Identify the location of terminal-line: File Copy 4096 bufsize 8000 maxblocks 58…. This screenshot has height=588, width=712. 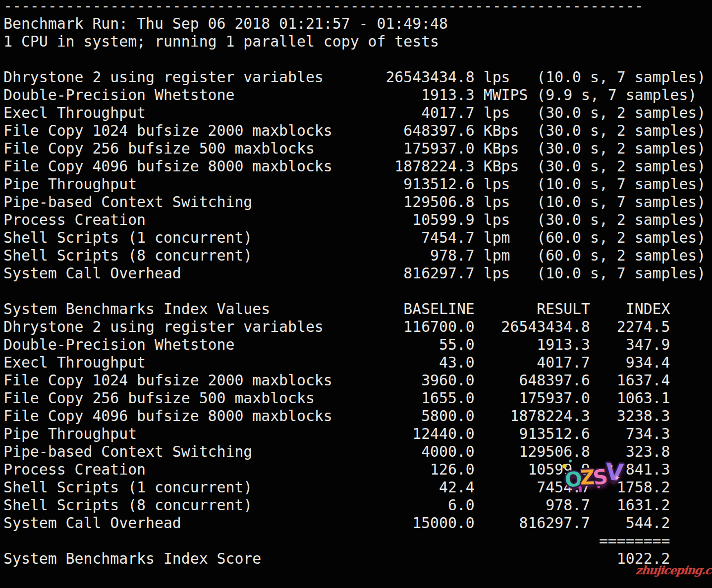
(355, 416).